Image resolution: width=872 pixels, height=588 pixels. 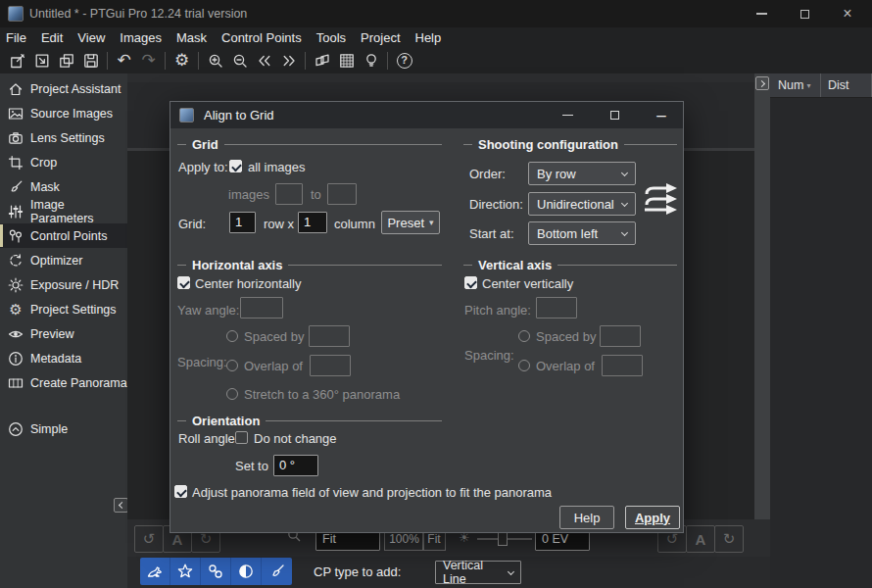 I want to click on grid-rows-input: 1, so click(x=243, y=222).